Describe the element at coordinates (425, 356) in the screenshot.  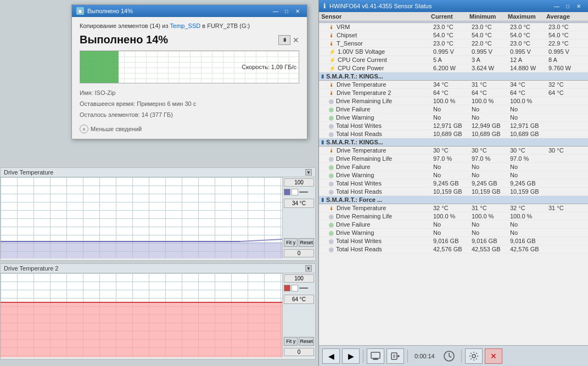
I see `toolbar-time: 0:00:14` at that location.